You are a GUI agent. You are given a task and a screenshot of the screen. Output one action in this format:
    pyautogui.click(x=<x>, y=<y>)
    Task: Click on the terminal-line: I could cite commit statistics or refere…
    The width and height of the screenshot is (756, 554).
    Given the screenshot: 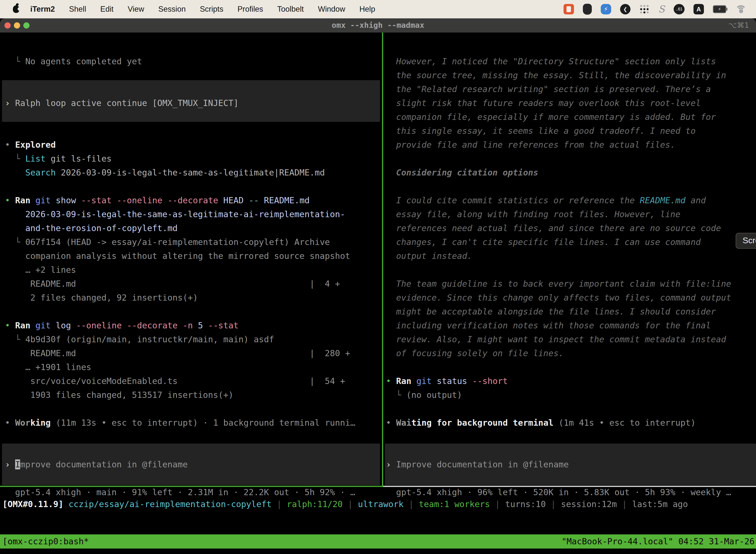 What is the action you would take?
    pyautogui.click(x=571, y=201)
    